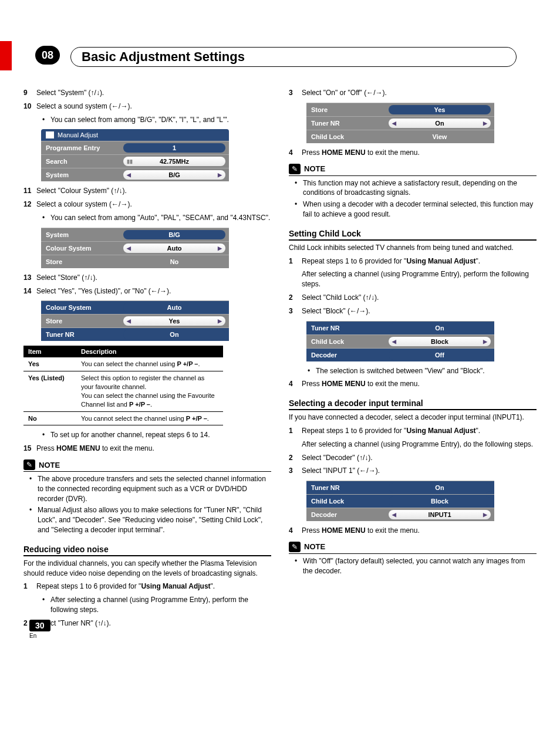 The height and width of the screenshot is (730, 560). Describe the element at coordinates (154, 93) in the screenshot. I see `step-text: Select "System" (↑/↓).` at that location.